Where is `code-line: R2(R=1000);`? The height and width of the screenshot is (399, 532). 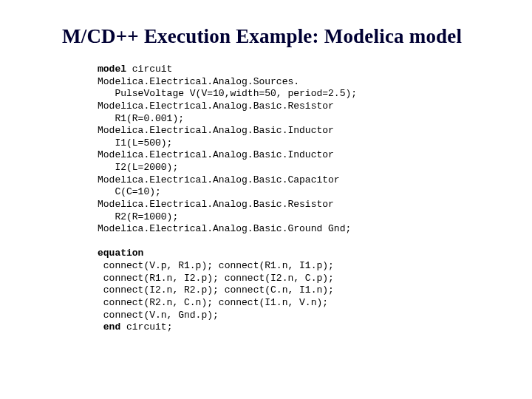
code-line: R2(R=1000); is located at coordinates (137, 217).